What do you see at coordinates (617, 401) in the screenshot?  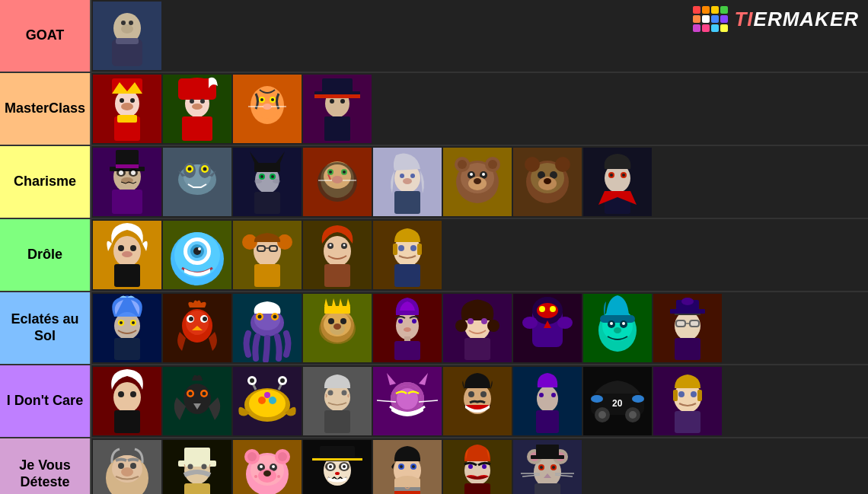 I see `list-item: 20` at bounding box center [617, 401].